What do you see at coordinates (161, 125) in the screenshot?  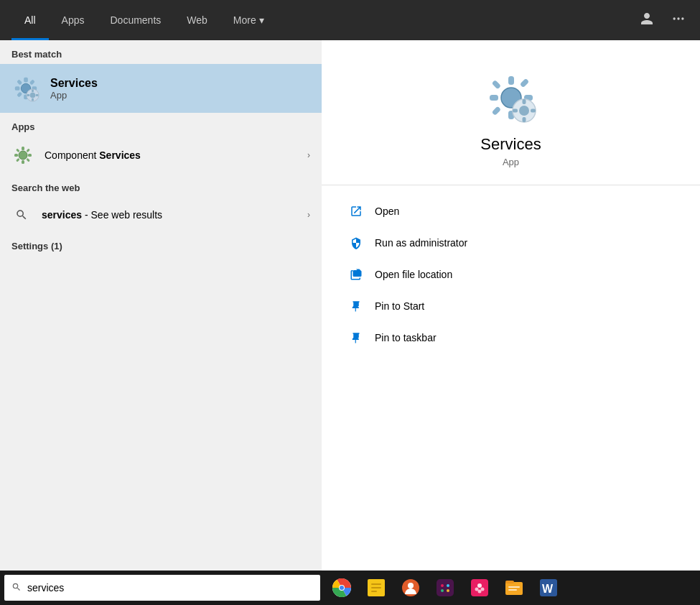 I see `apps-label: Apps` at bounding box center [161, 125].